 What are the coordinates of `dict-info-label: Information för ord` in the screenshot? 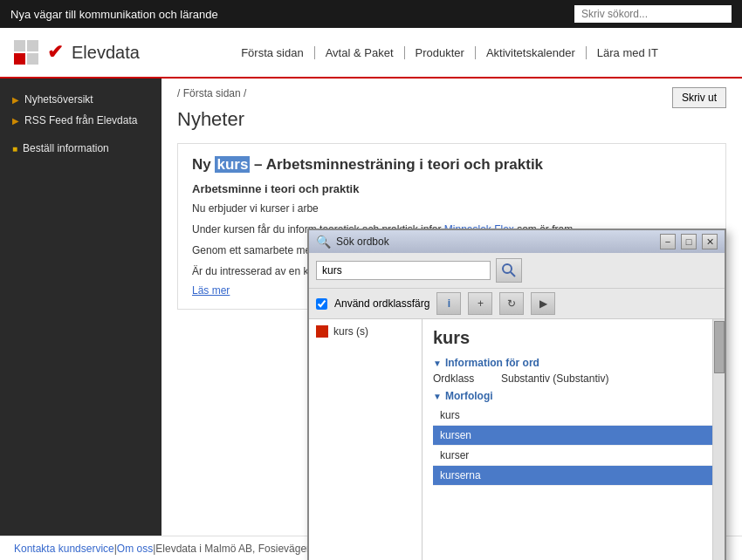 It's located at (492, 363).